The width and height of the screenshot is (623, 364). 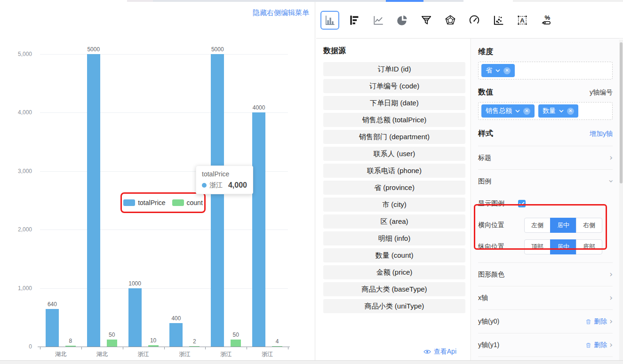 What do you see at coordinates (312, 362) in the screenshot?
I see `horizontal-scrollbar` at bounding box center [312, 362].